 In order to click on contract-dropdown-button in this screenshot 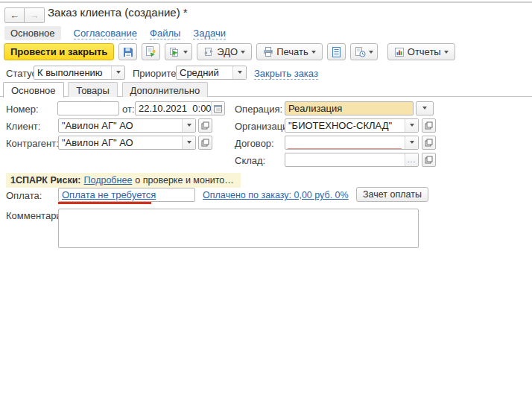, I will do `click(411, 143)`.